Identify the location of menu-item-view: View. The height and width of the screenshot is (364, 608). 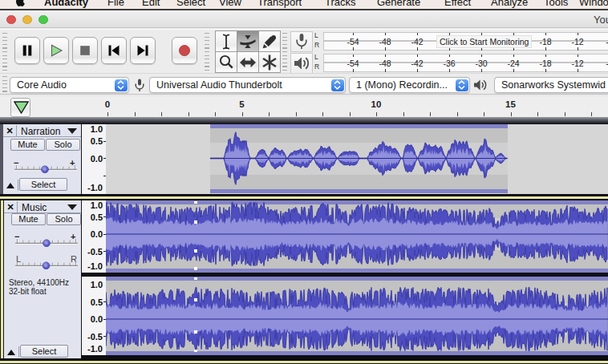
(230, 4).